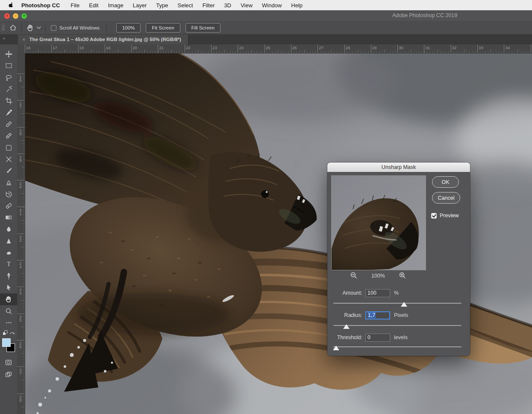 The height and width of the screenshot is (414, 532). I want to click on screen-mode-icon, so click(9, 374).